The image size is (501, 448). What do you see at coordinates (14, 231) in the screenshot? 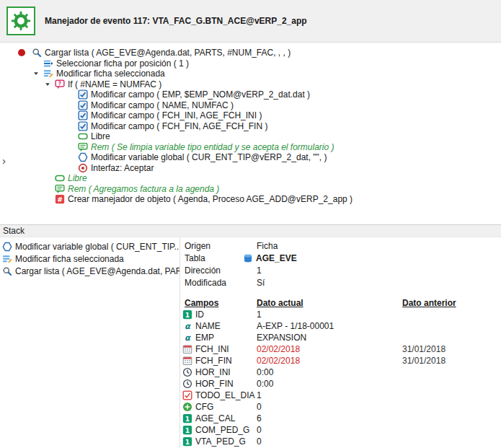
I see `stack-title: Stack` at bounding box center [14, 231].